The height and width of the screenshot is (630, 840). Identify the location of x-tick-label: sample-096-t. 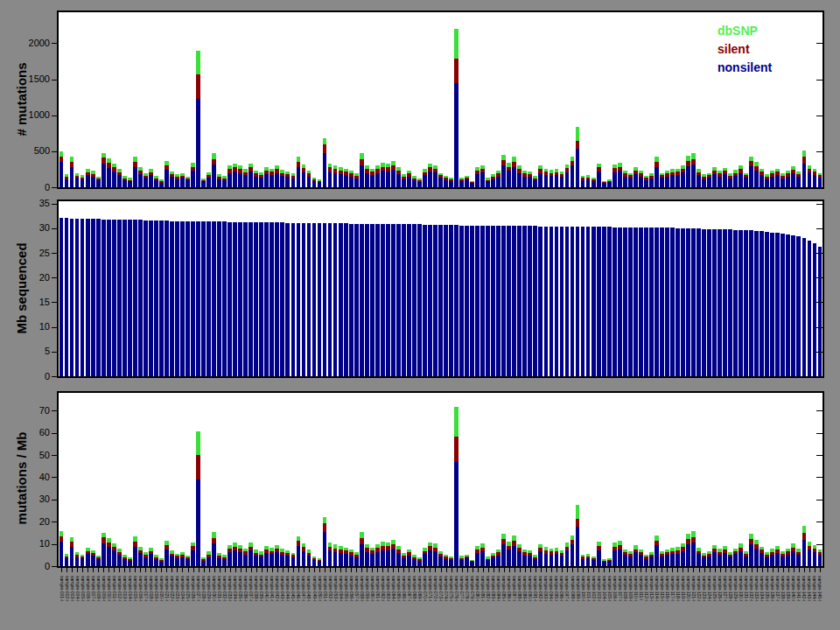
(562, 588).